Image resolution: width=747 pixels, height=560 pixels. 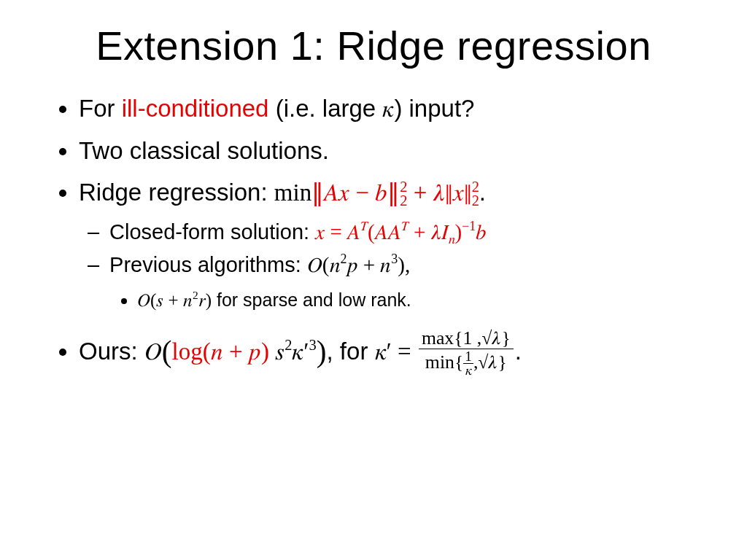 What do you see at coordinates (101, 108) in the screenshot?
I see `text: For` at bounding box center [101, 108].